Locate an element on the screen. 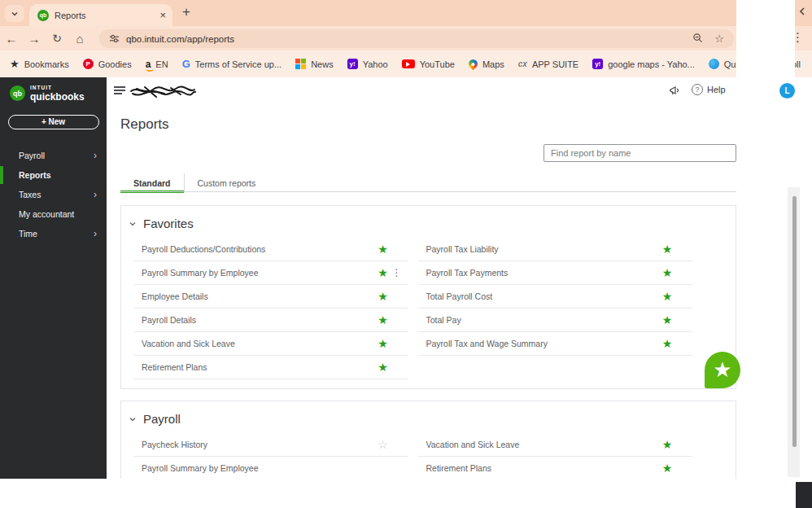 The width and height of the screenshot is (812, 508). url-text: qbo.intuit.com/app/reports is located at coordinates (404, 39).